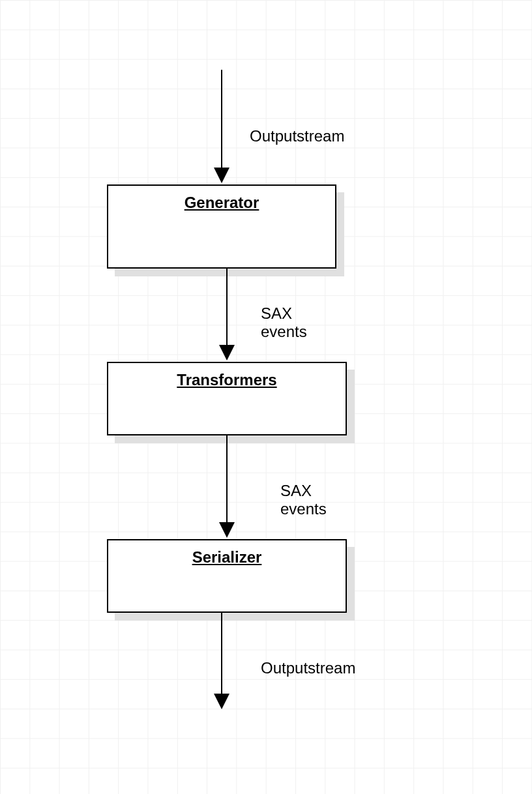 The height and width of the screenshot is (794, 532). I want to click on edge-label-in: Outputstream, so click(297, 136).